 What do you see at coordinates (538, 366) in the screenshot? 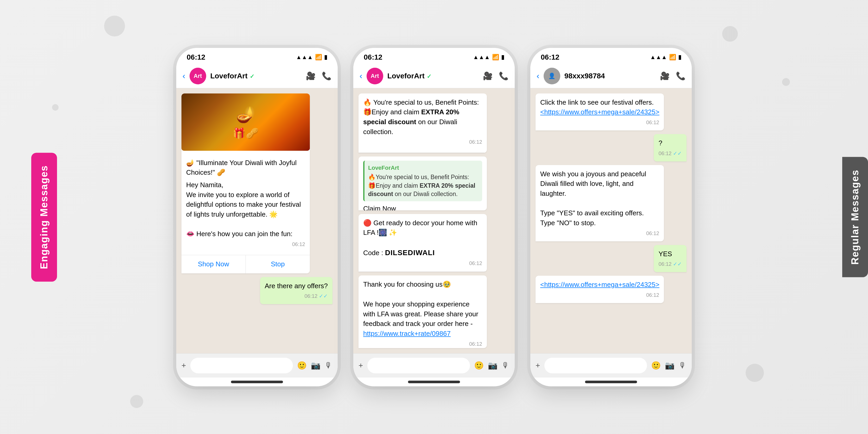
I see `plus-icon-3: +` at bounding box center [538, 366].